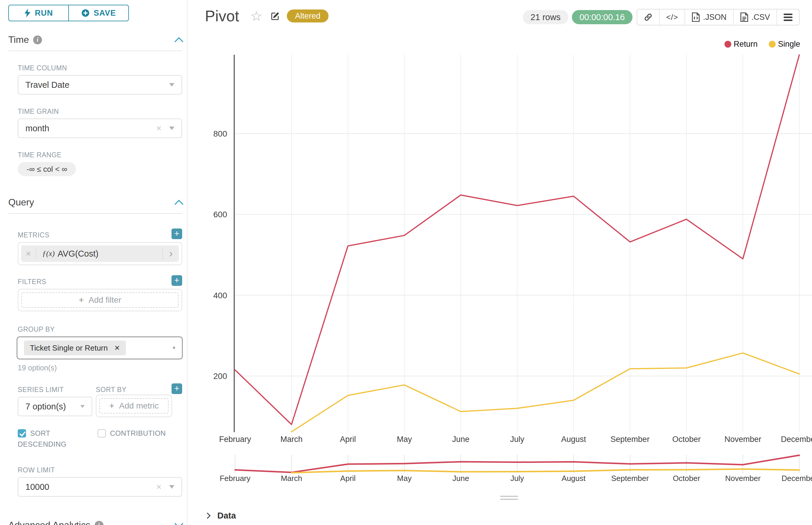 The image size is (812, 525). Describe the element at coordinates (100, 300) in the screenshot. I see `filters-container: + Add filter` at that location.